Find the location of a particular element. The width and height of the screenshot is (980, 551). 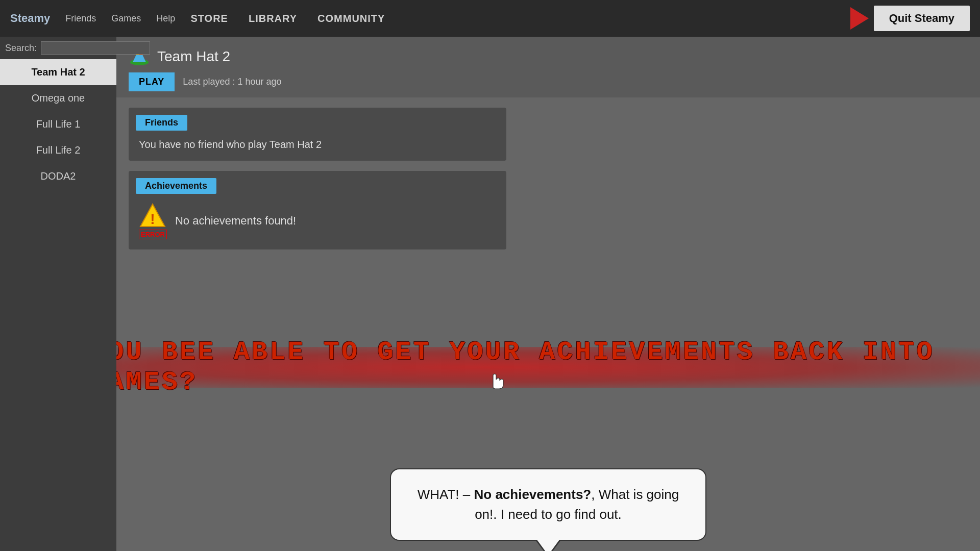

bubble-bold: No achievements? is located at coordinates (533, 494).